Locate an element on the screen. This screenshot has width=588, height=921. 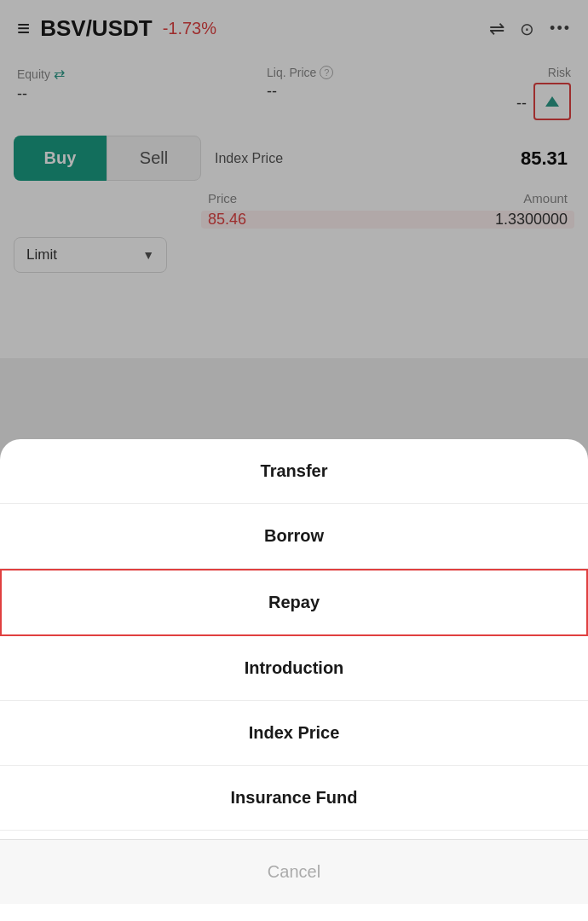
sheet-item-index-price-label: Index Price is located at coordinates (295, 733).